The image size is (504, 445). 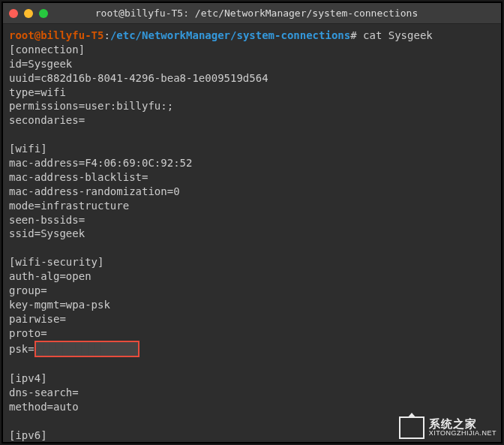 What do you see at coordinates (252, 149) in the screenshot?
I see `output-line: [wifi]` at bounding box center [252, 149].